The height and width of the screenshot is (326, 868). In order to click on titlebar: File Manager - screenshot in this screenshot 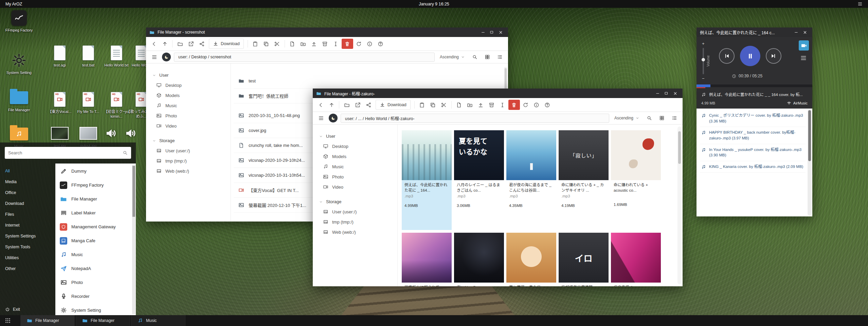, I will do `click(327, 32)`.